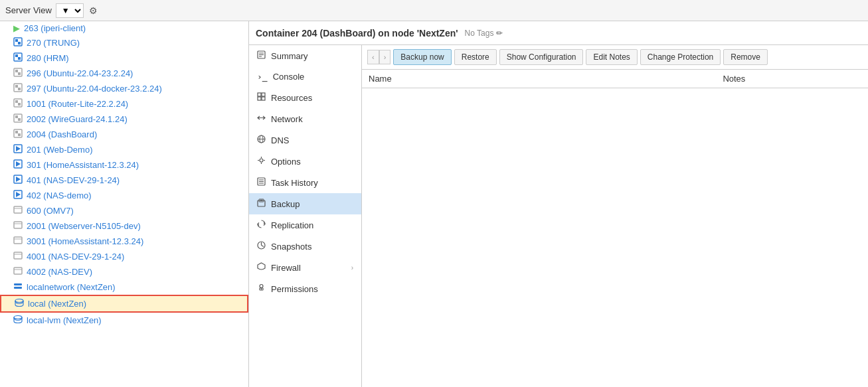 This screenshot has height=387, width=868. I want to click on tab-summary: Summary, so click(305, 56).